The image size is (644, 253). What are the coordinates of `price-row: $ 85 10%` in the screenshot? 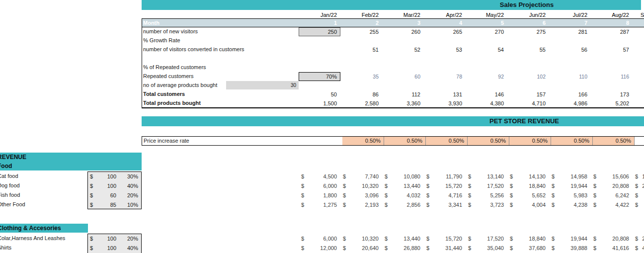 It's located at (114, 205).